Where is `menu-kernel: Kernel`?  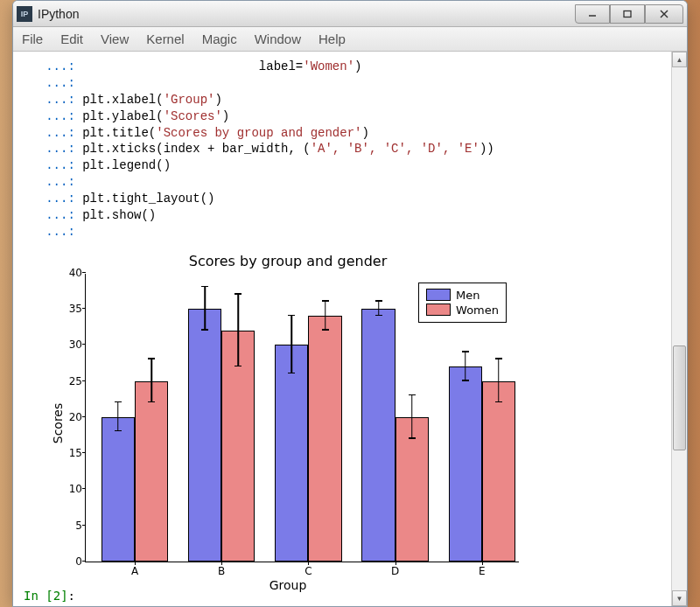
menu-kernel: Kernel is located at coordinates (164, 38).